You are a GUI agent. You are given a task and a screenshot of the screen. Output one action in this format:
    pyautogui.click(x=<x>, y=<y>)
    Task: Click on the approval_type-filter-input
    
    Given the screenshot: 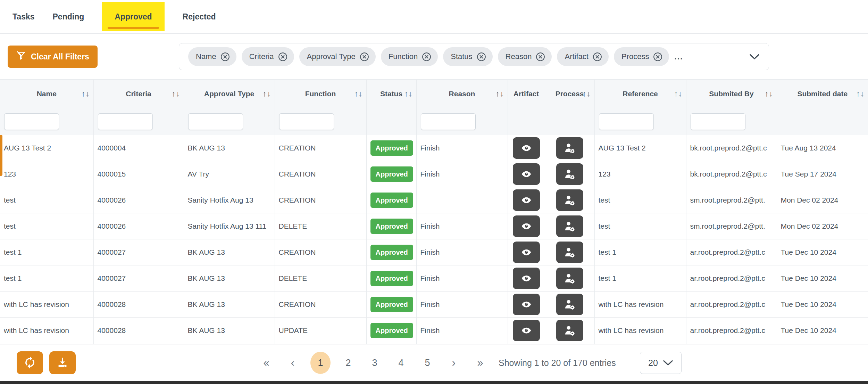 What is the action you would take?
    pyautogui.click(x=216, y=122)
    